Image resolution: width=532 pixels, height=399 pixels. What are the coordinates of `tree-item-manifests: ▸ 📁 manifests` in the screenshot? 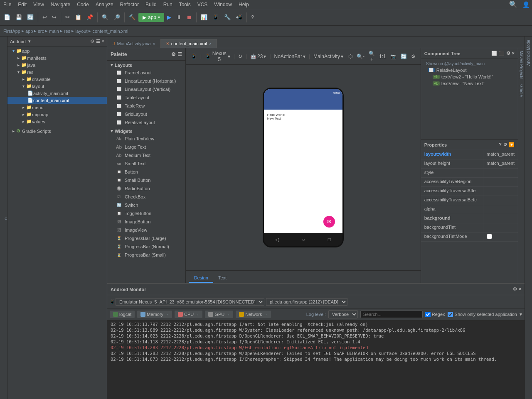 It's located at (57, 58).